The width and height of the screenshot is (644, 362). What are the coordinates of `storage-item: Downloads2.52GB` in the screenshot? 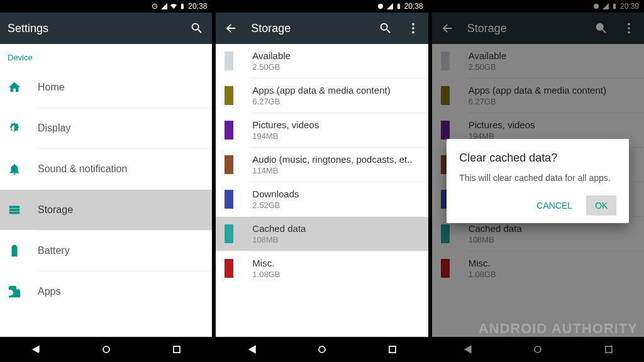 It's located at (322, 199).